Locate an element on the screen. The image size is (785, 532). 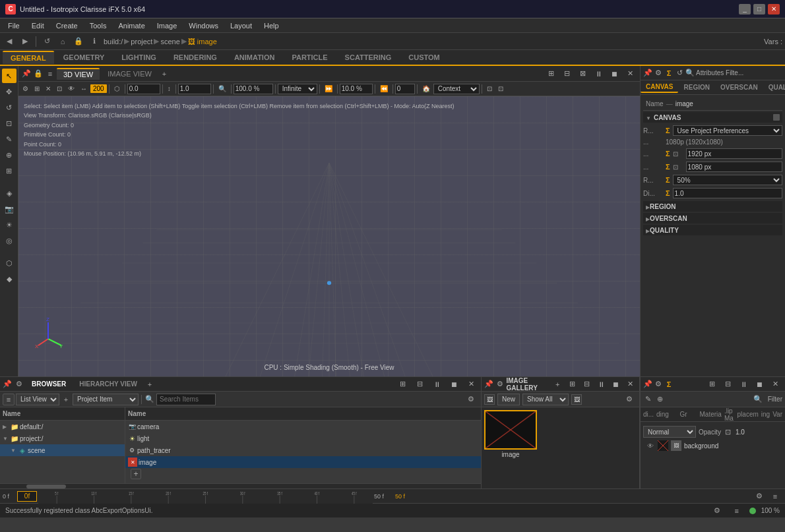
vc-extra: ⊡ is located at coordinates (489, 88).